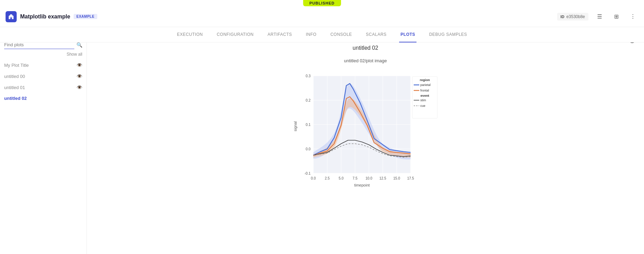  I want to click on sidebar-item-label: untitled 01, so click(15, 88).